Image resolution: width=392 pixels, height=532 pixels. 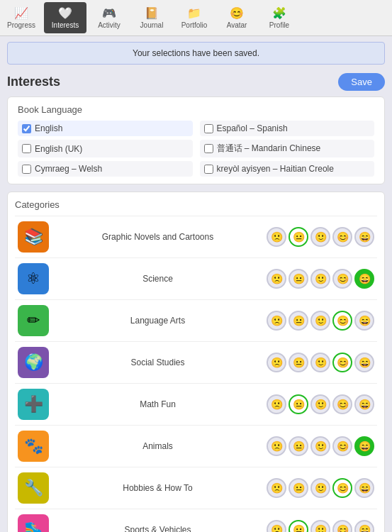 I want to click on social-studies-label: Social Studies, so click(x=157, y=362).